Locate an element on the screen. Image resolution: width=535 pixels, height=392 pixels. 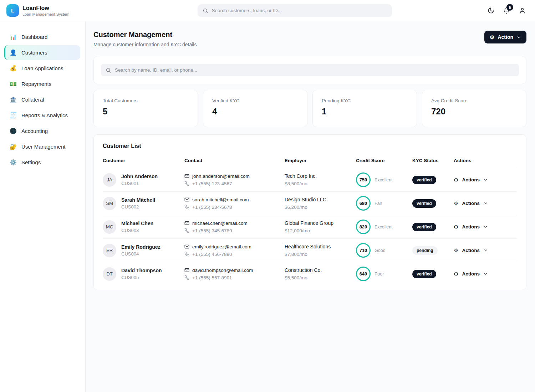
avatar: SM is located at coordinates (109, 203).